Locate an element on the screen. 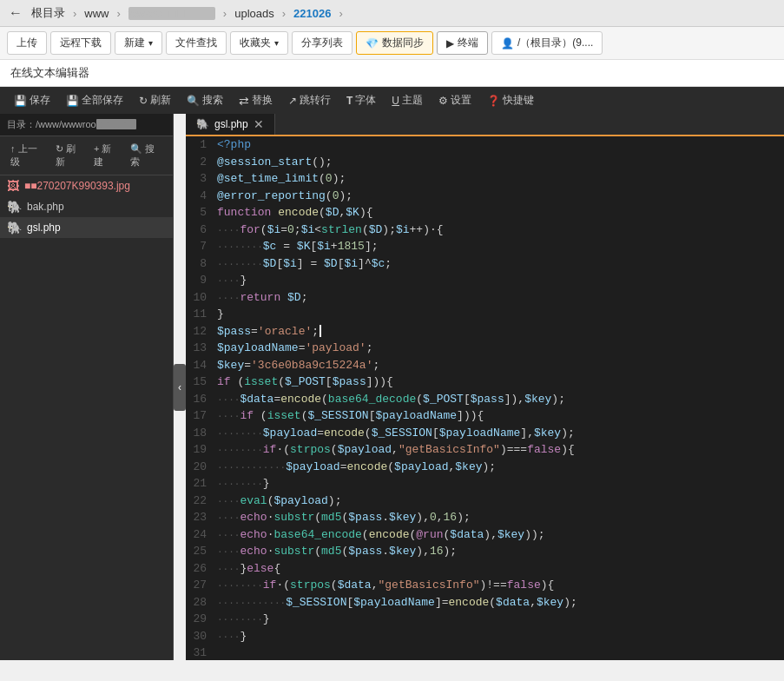  sidebar-refresh-button: ↻ 刷新 is located at coordinates (69, 155).